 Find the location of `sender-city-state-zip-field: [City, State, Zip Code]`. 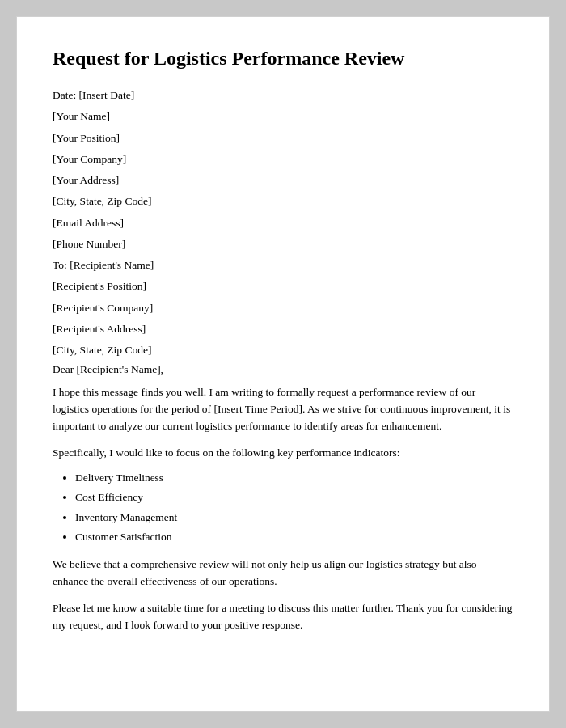

sender-city-state-zip-field: [City, State, Zip Code] is located at coordinates (283, 201).